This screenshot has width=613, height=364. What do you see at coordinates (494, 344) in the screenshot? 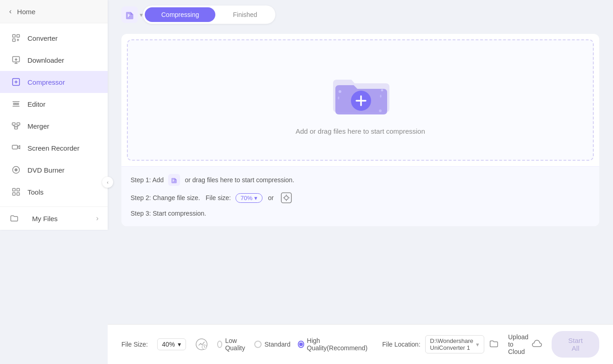
I see `file-browser-icon` at bounding box center [494, 344].